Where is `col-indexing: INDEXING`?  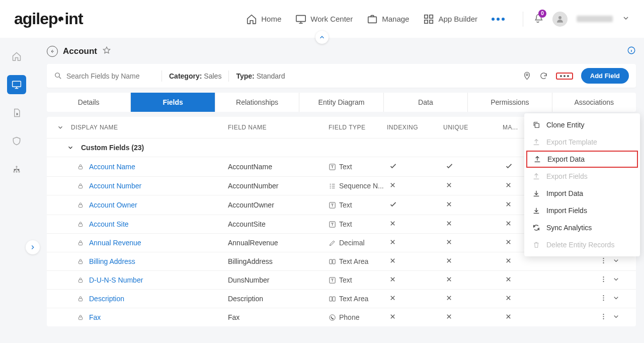 col-indexing: INDEXING is located at coordinates (415, 127).